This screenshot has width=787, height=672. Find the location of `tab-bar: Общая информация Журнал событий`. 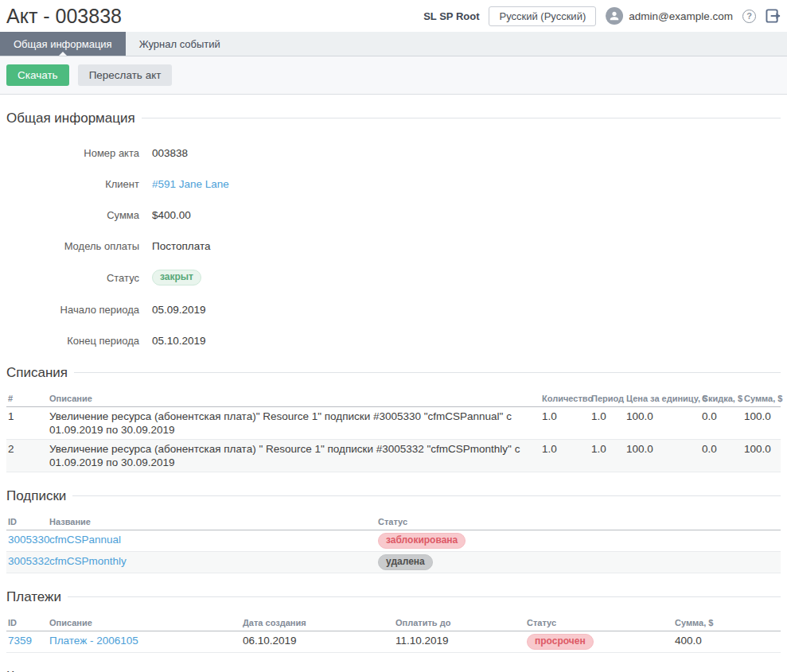

tab-bar: Общая информация Журнал событий is located at coordinates (393, 45).